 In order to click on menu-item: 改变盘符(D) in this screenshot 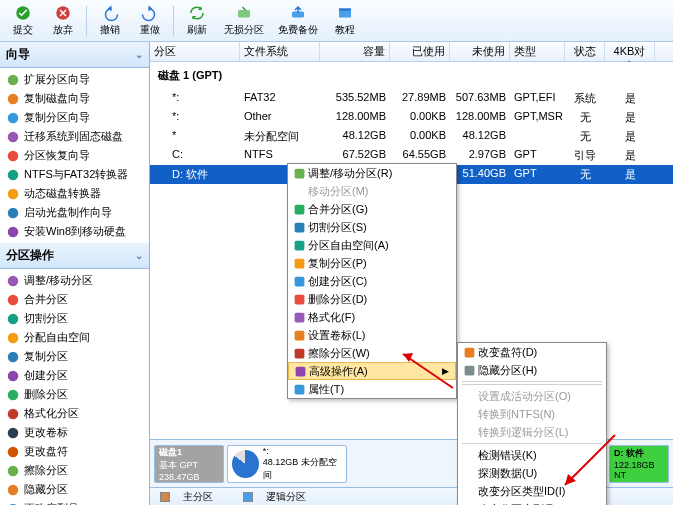, I will do `click(532, 352)`.